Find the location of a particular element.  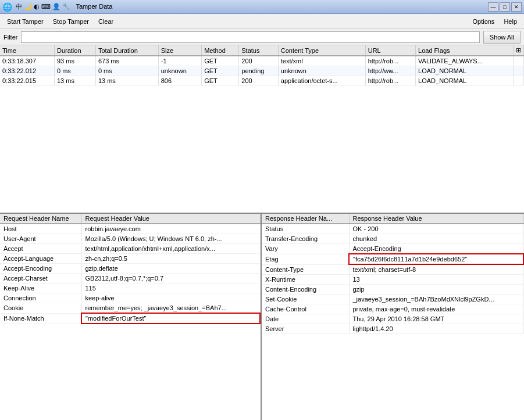

table-cell: 0:33:22.012 is located at coordinates (27, 71).